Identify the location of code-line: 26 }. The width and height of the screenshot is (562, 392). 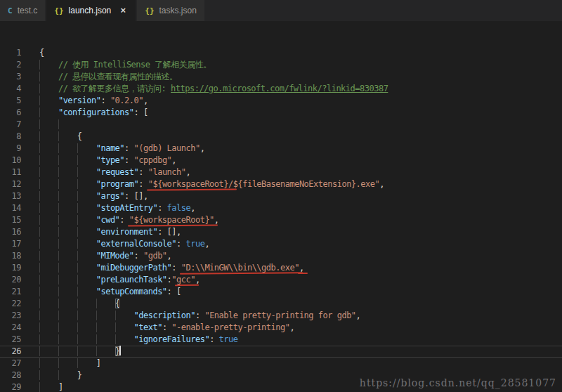
(281, 351).